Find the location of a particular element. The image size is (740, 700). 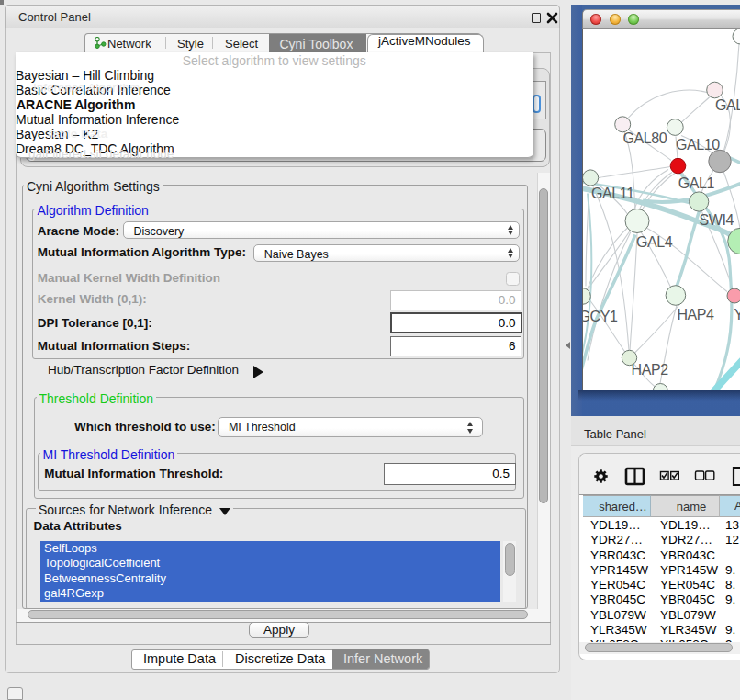

svg-text: GAL10 is located at coordinates (698, 145).